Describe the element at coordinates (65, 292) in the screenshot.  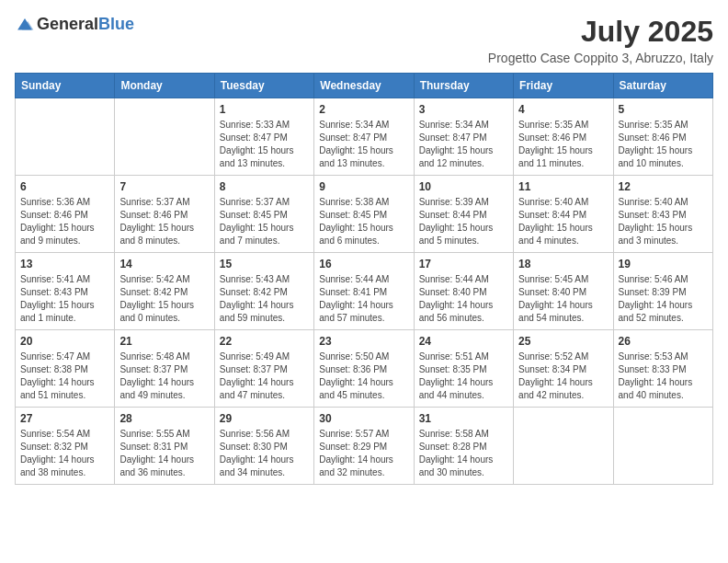
I see `calendar-cell: 13Sunrise: 5:41 AM Sunset: 8:43 PM Dayli…` at that location.